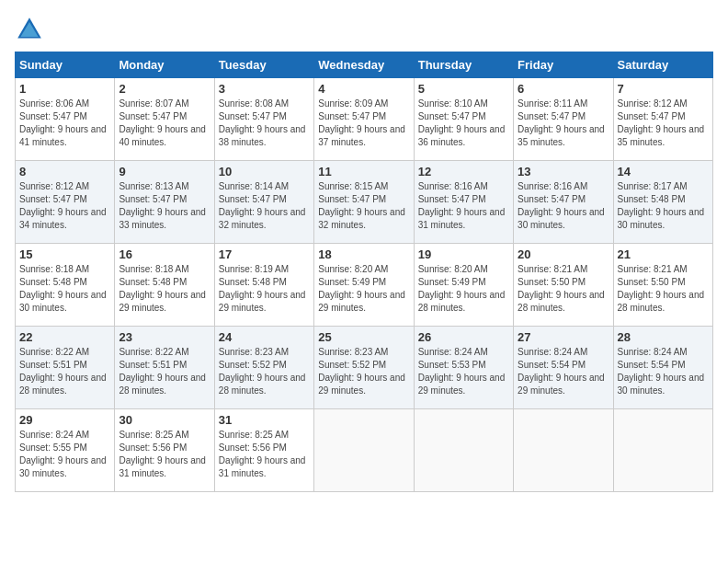 The width and height of the screenshot is (728, 563). What do you see at coordinates (264, 120) in the screenshot?
I see `calendar-cell: 3Sunrise: 8:08 AMSunset: 5:47 PMDaylight…` at bounding box center [264, 120].